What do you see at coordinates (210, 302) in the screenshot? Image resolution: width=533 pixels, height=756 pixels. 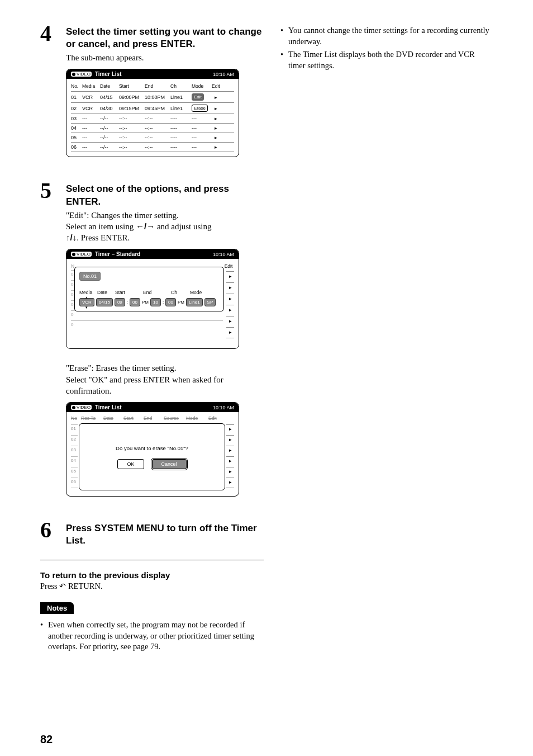 I see `mode-field: SP` at bounding box center [210, 302].